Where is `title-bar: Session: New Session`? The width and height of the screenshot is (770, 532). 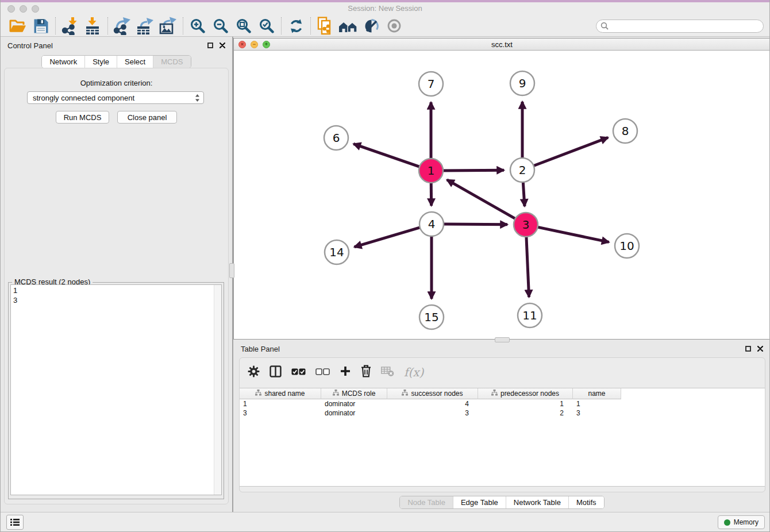
title-bar: Session: New Session is located at coordinates (385, 8).